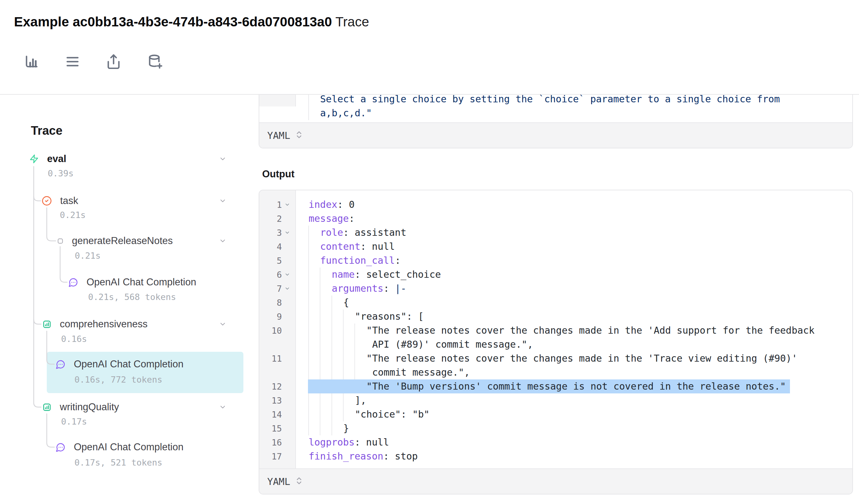 This screenshot has height=504, width=859. I want to click on tree-node-comprehensiveness-4: comprehensiveness, so click(95, 324).